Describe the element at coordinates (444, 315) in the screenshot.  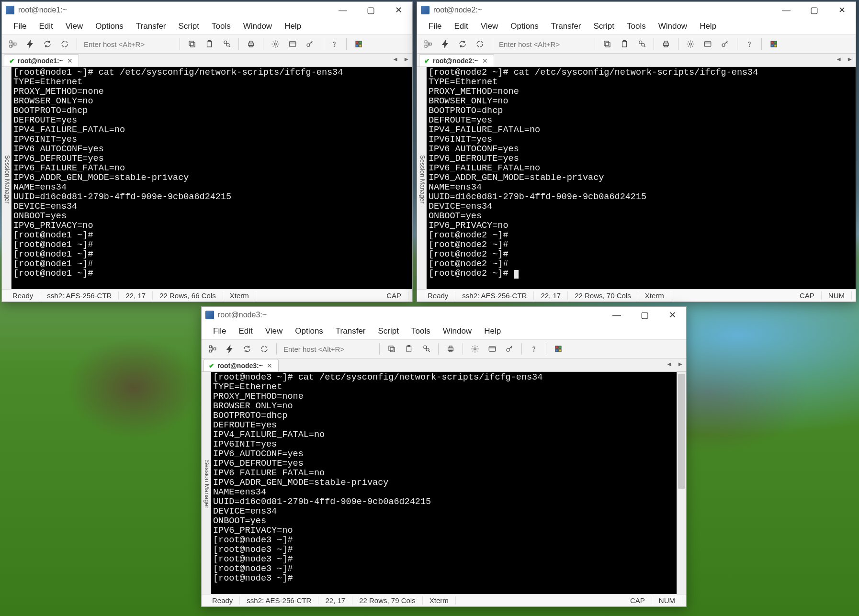
I see `titlebar: root@node3:~ — ▢ ✕` at that location.